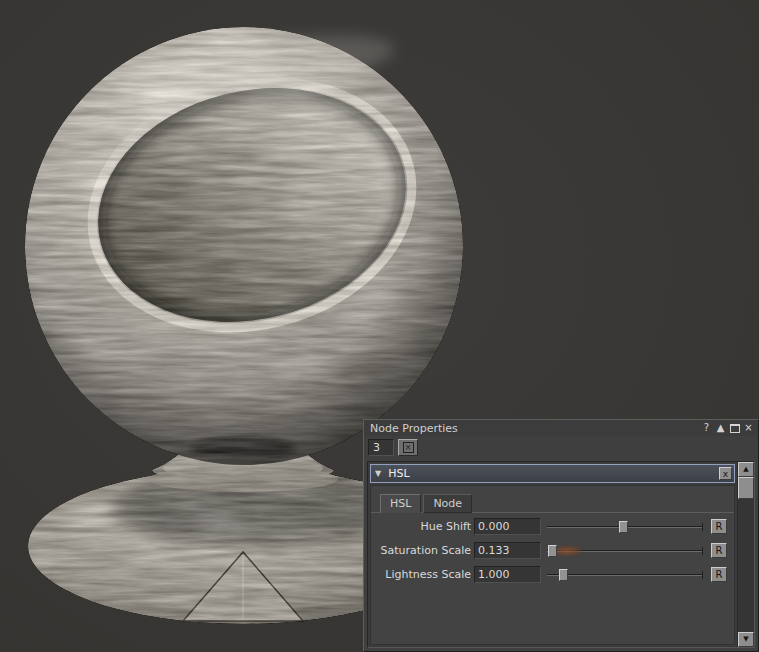 The height and width of the screenshot is (652, 759). Describe the element at coordinates (381, 448) in the screenshot. I see `node-count-field` at that location.